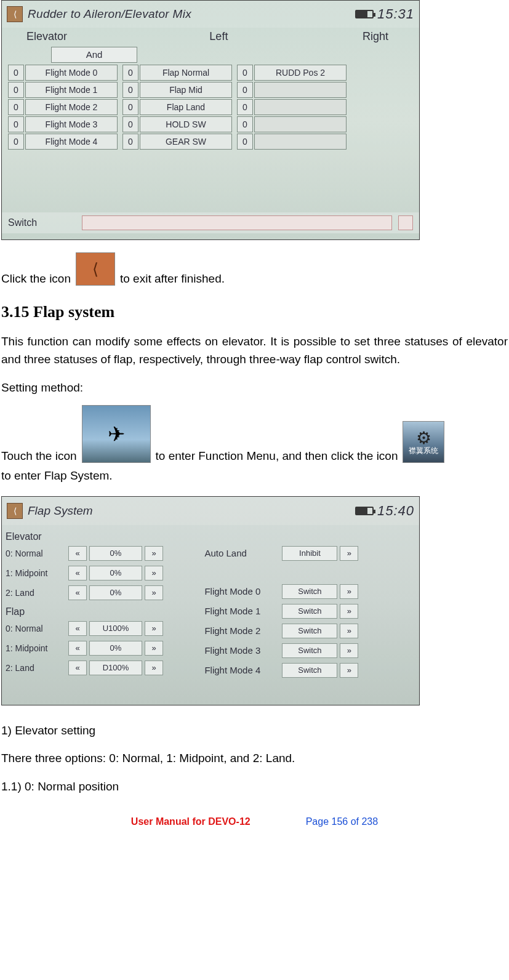 The image size is (509, 980). What do you see at coordinates (310, 553) in the screenshot?
I see `value-field: Inhibit` at bounding box center [310, 553].